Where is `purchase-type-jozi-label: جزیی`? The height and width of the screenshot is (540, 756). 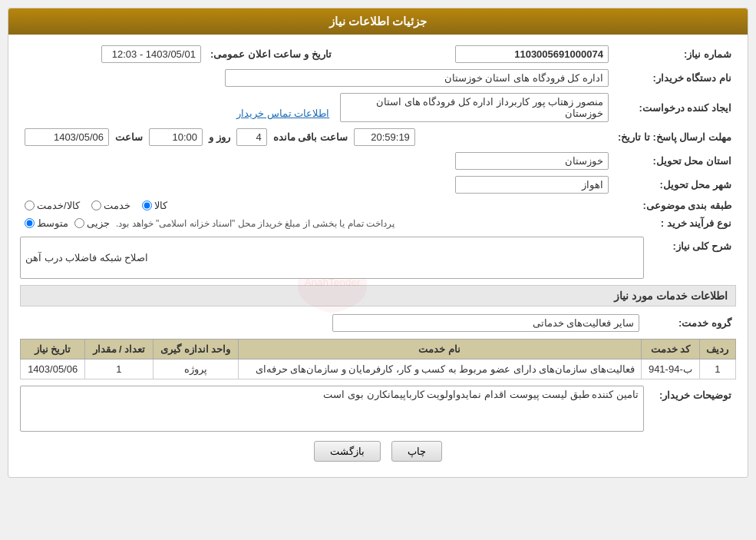 purchase-type-jozi-label: جزیی is located at coordinates (98, 223).